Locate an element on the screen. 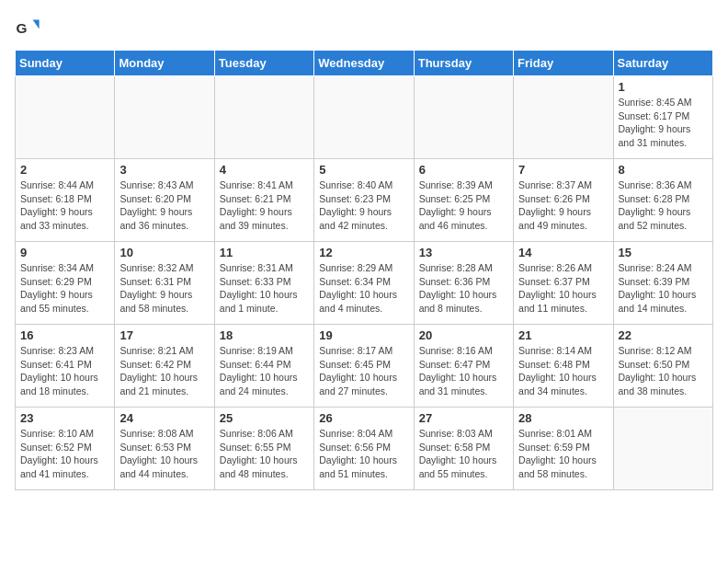  day-of-week-header: Tuesday is located at coordinates (264, 63).